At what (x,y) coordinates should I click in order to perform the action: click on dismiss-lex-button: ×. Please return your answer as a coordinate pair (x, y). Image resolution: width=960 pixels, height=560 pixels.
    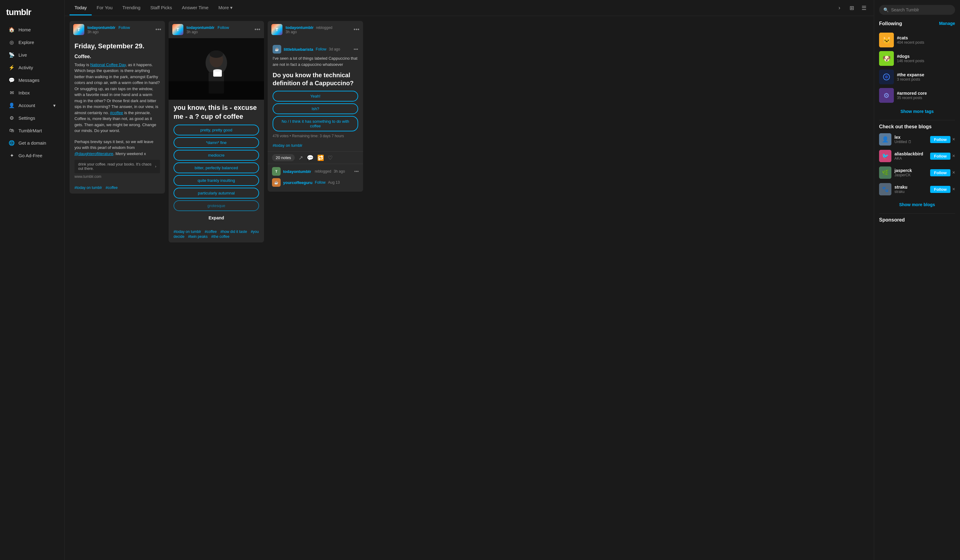
    Looking at the image, I should click on (954, 139).